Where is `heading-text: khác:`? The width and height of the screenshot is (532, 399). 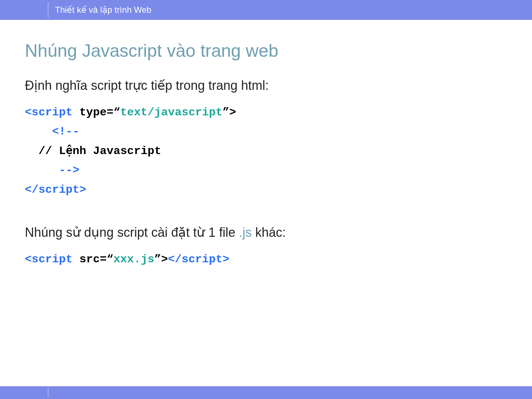 heading-text: khác: is located at coordinates (269, 232).